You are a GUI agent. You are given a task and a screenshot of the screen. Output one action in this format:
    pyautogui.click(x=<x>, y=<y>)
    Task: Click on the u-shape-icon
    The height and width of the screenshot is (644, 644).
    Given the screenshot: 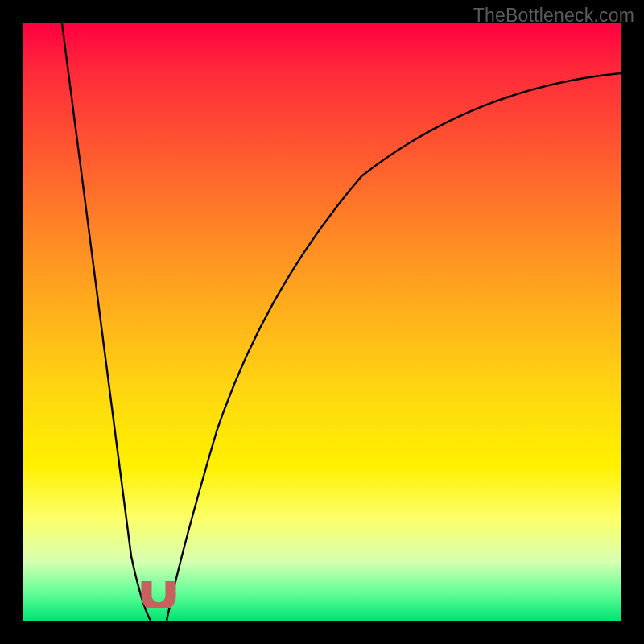 What is the action you would take?
    pyautogui.click(x=159, y=594)
    